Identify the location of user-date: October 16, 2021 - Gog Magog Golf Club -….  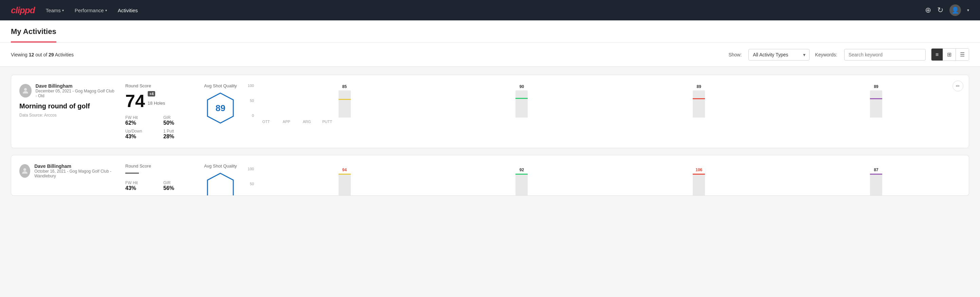
(75, 174).